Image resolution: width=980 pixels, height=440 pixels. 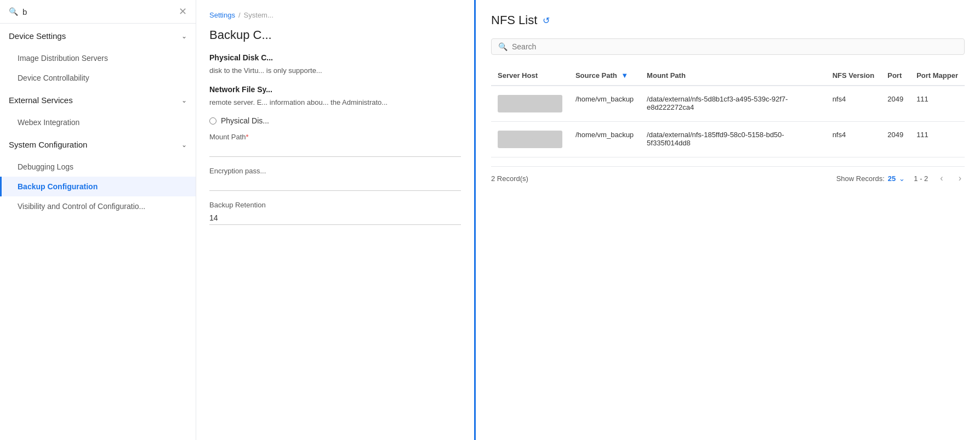 I want to click on col-mount-path: Mount Path, so click(x=733, y=76).